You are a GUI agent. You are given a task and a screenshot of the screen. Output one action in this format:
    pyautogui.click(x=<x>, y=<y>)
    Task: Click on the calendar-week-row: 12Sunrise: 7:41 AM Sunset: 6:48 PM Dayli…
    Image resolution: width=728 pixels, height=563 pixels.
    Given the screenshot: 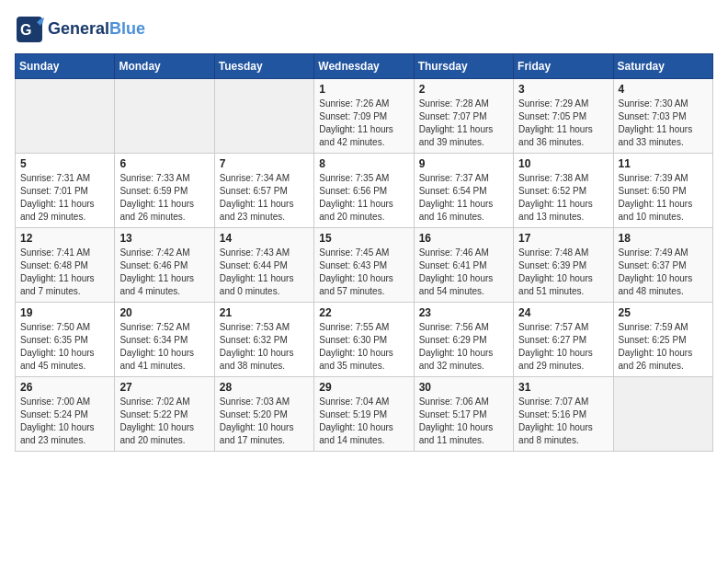 What is the action you would take?
    pyautogui.click(x=364, y=265)
    